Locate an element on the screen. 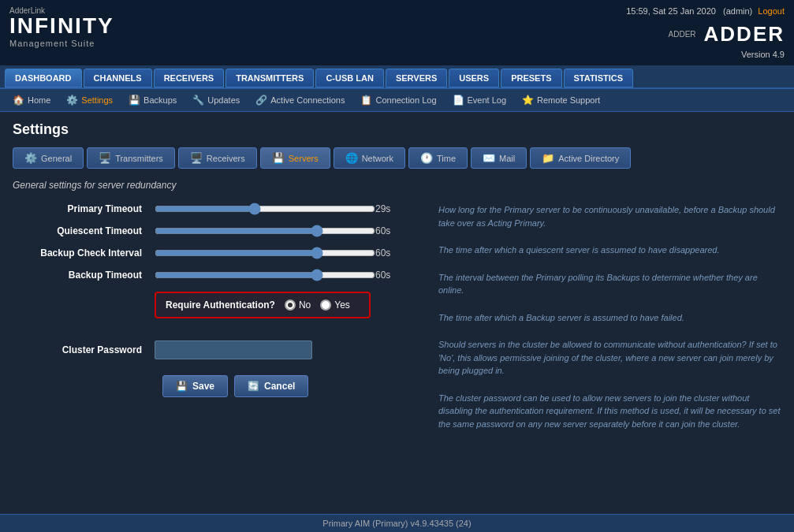 This screenshot has width=794, height=532. help-text-2: The interval between the Primary polling… is located at coordinates (610, 284).